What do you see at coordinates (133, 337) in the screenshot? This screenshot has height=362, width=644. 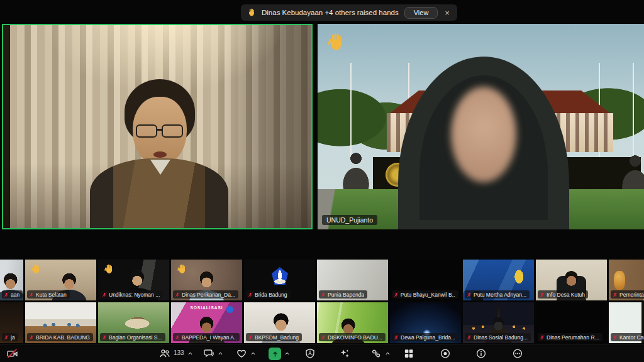 I see `participant-name-label: Bagian Organisasi S...` at bounding box center [133, 337].